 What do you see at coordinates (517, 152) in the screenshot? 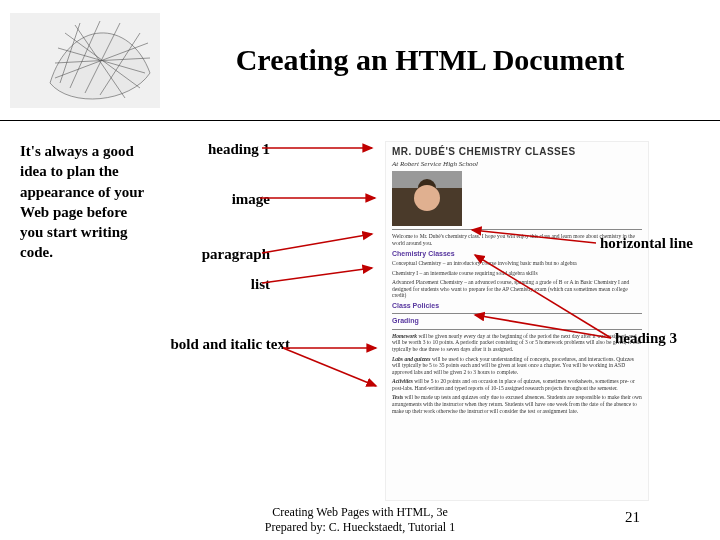
I see `preview-h1: MR. DUBÉ'S CHEMISTRY CLASSES` at bounding box center [517, 152].